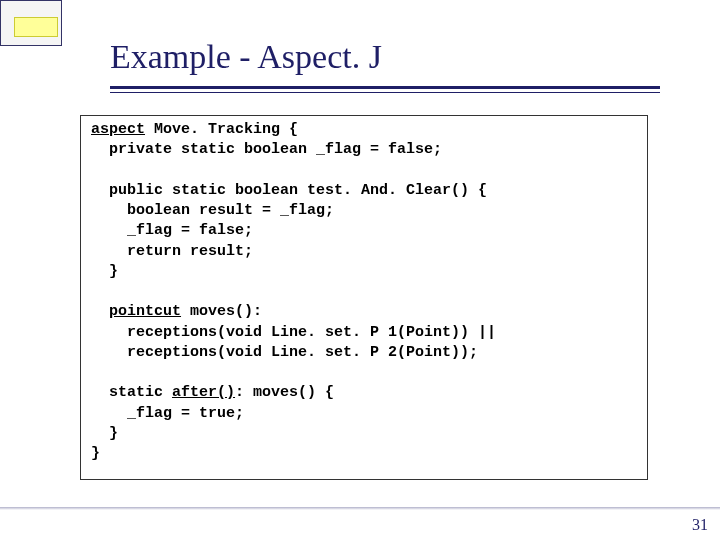 This screenshot has height=540, width=720. I want to click on page-number: 31, so click(700, 525).